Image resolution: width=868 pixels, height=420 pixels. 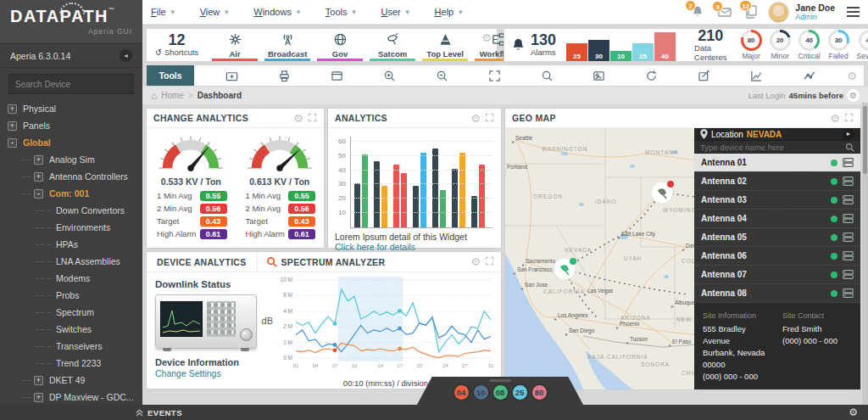 What do you see at coordinates (520, 392) in the screenshot?
I see `event-count-badge: 25` at bounding box center [520, 392].